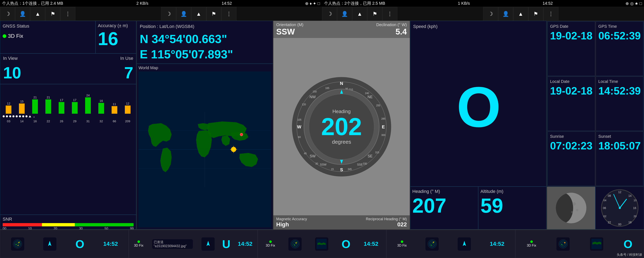  I want to click on taskbar-item-4: 3D Fix 14:52, so click(450, 244).